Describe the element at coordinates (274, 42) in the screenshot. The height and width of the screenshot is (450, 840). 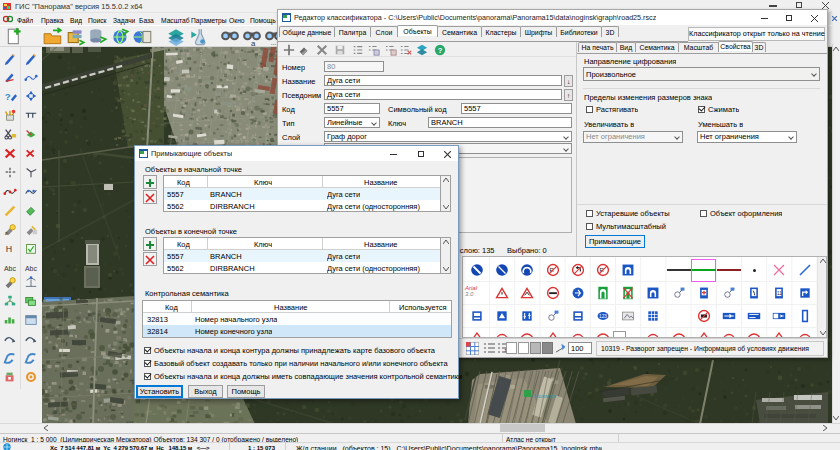
I see `svg-text:...: ...` at that location.